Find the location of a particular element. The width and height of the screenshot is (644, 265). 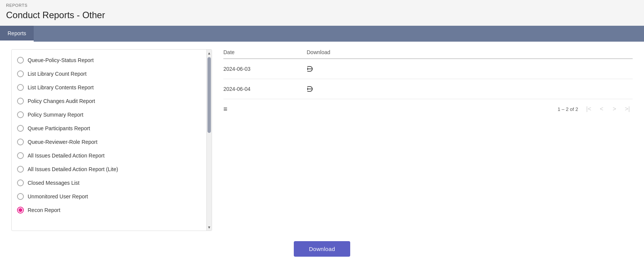

report-item-queue-participants: Queue Participants Report is located at coordinates (109, 128).